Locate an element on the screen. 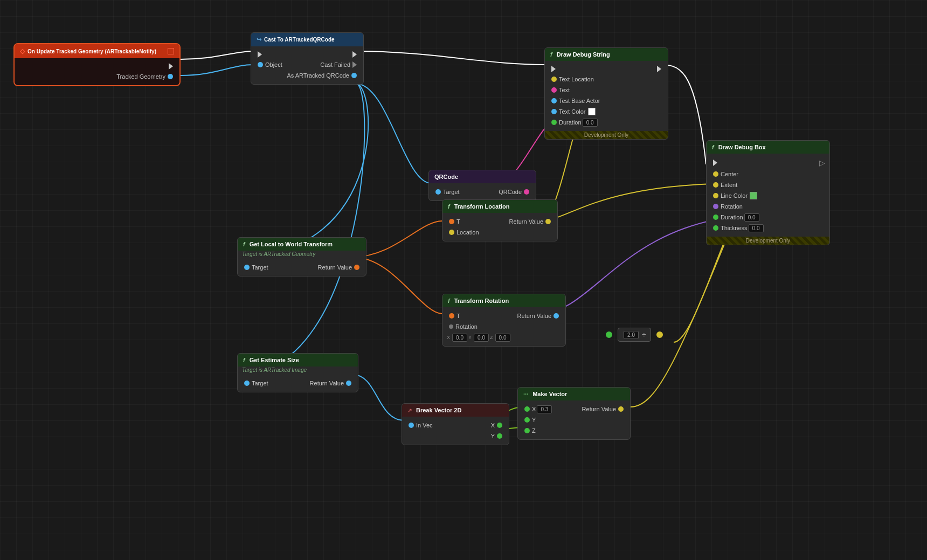 The height and width of the screenshot is (560, 927). get-estimate-size-header: f Get Estimate Size is located at coordinates (298, 360).